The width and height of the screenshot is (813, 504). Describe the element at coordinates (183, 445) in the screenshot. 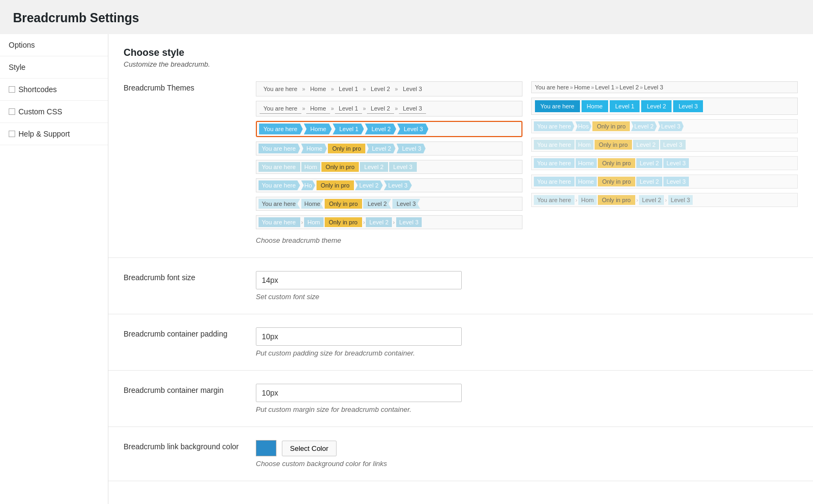

I see `link-color-label: Breadcrumb link background color` at that location.